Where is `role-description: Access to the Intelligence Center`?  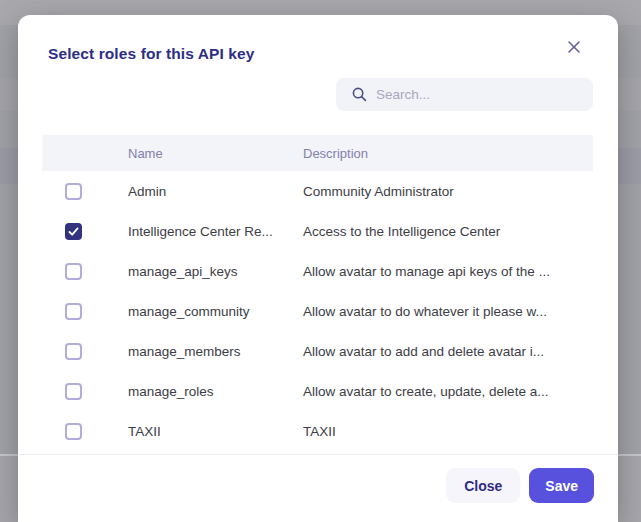 role-description: Access to the Intelligence Center is located at coordinates (448, 232).